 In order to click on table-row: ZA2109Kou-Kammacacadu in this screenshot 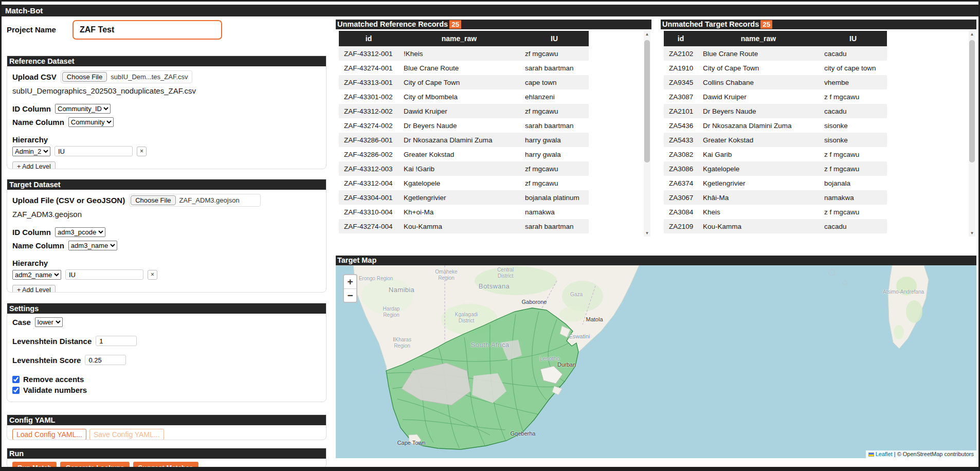, I will do `click(775, 226)`.